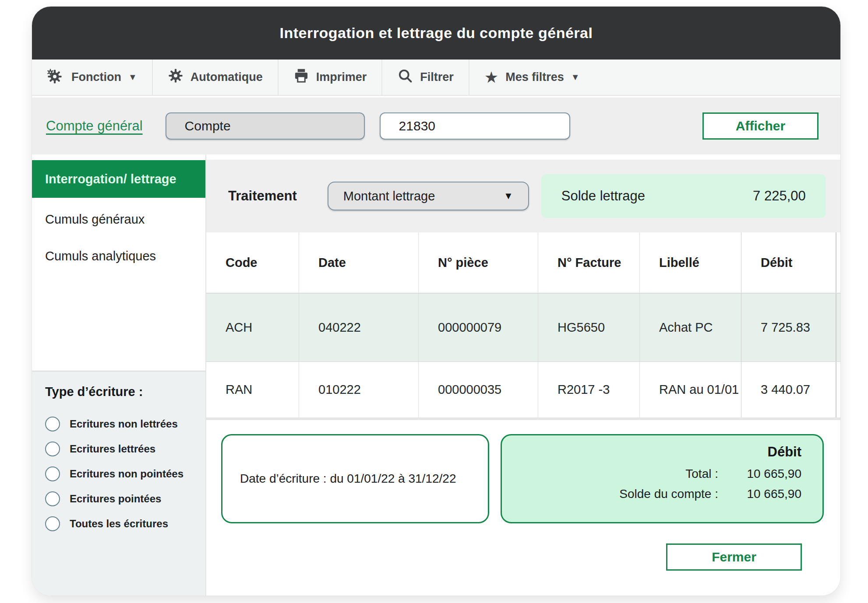  I want to click on summary-row: Date d’écriture : du 01/01/22 à 31/12/22…, so click(523, 479).